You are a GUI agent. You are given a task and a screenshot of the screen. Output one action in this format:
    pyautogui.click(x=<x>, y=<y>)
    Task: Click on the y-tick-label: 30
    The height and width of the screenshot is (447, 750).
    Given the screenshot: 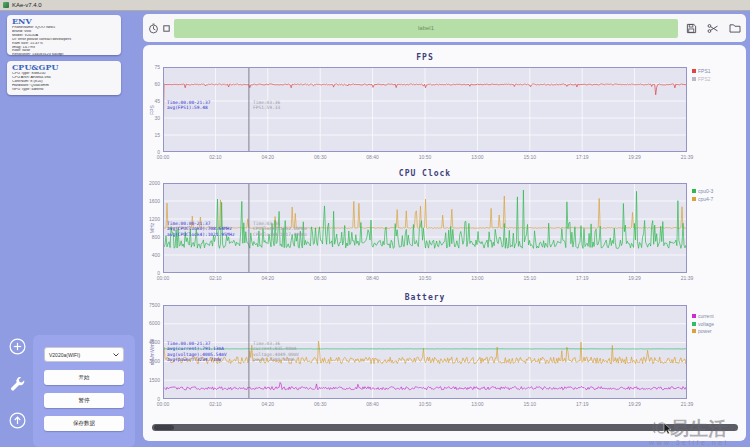 What is the action you would take?
    pyautogui.click(x=152, y=118)
    